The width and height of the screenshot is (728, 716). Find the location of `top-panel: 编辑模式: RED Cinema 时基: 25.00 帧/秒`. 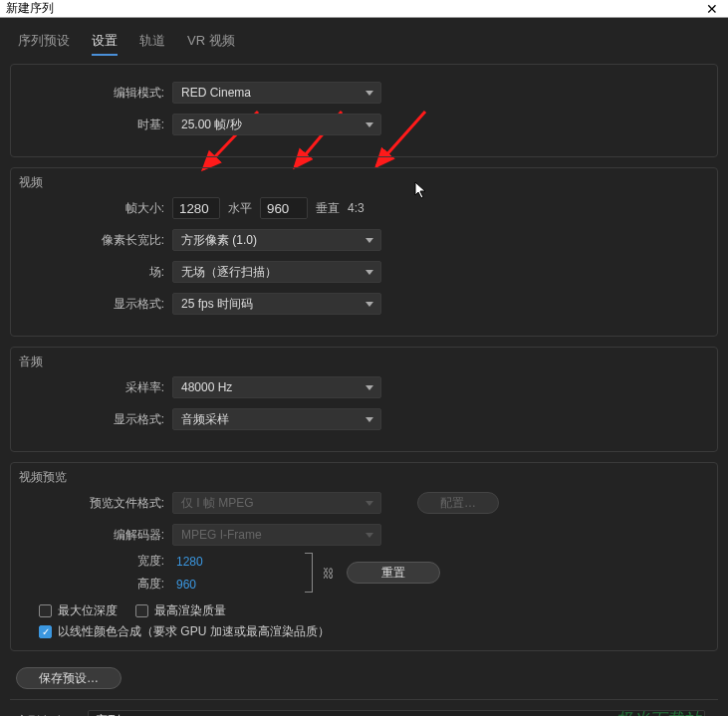

top-panel: 编辑模式: RED Cinema 时基: 25.00 帧/秒 is located at coordinates (364, 111).